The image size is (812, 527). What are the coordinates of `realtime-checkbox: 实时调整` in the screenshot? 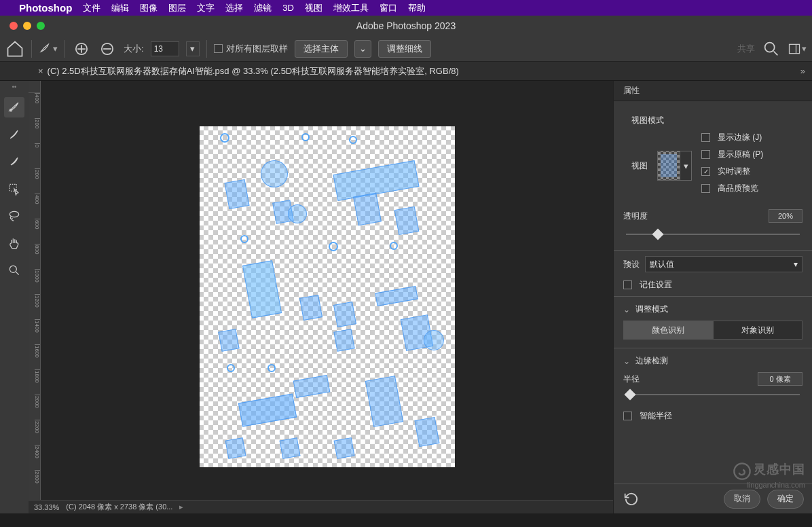 It's located at (752, 171).